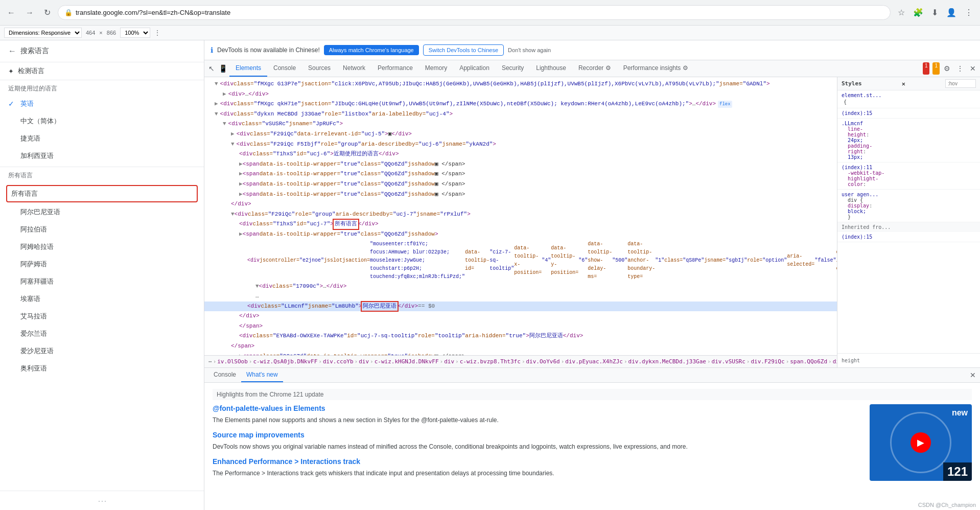  Describe the element at coordinates (521, 114) in the screenshot. I see `html-line-4: ▼ <div class="dykxn MeCBDd j33Gae" role=…` at that location.